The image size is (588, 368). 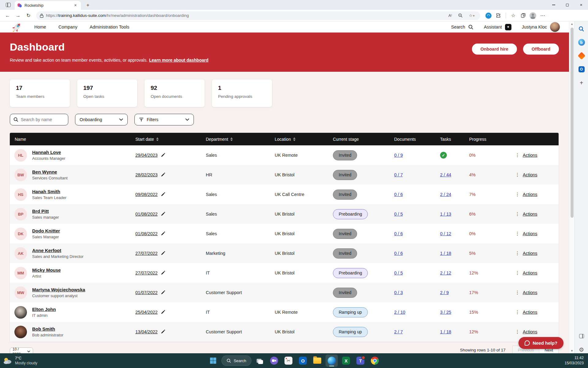 I want to click on employee-name-link: Dodo Knitter, so click(x=46, y=231).